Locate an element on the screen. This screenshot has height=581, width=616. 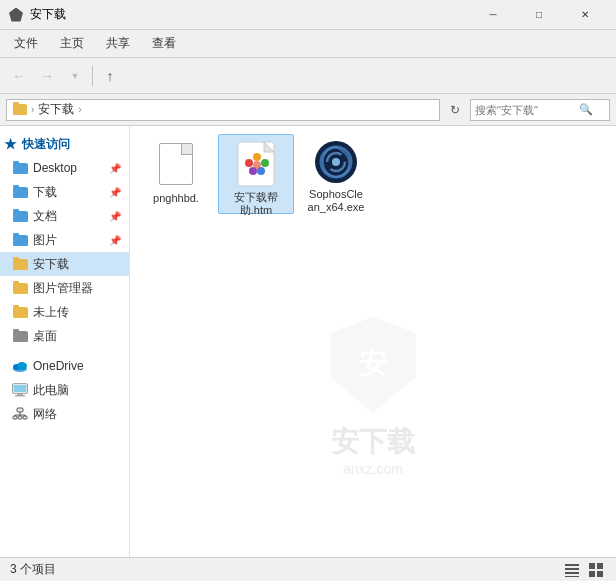
sidebar-item-unuploaded: 未上传 is located at coordinates (64, 312).